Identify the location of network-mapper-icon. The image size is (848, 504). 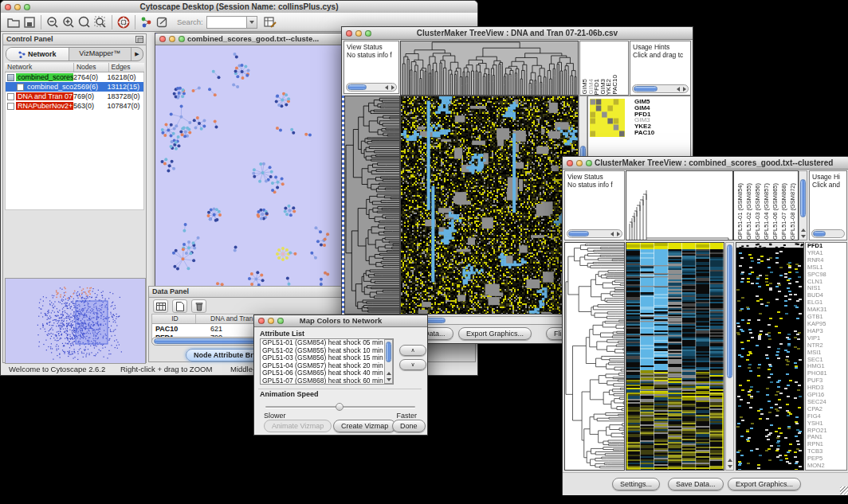
(147, 22).